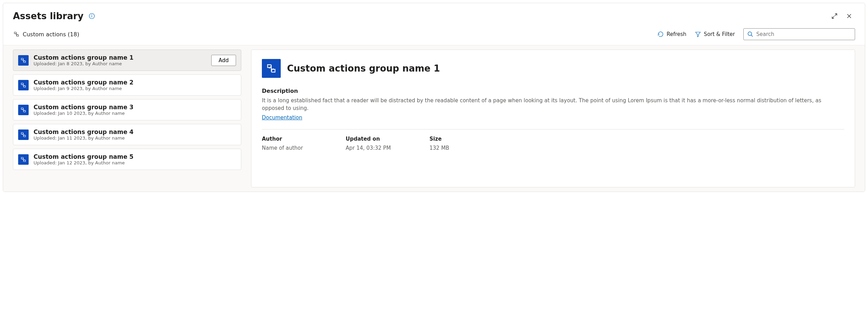  What do you see at coordinates (677, 34) in the screenshot?
I see `refresh-label: Refresh` at bounding box center [677, 34].